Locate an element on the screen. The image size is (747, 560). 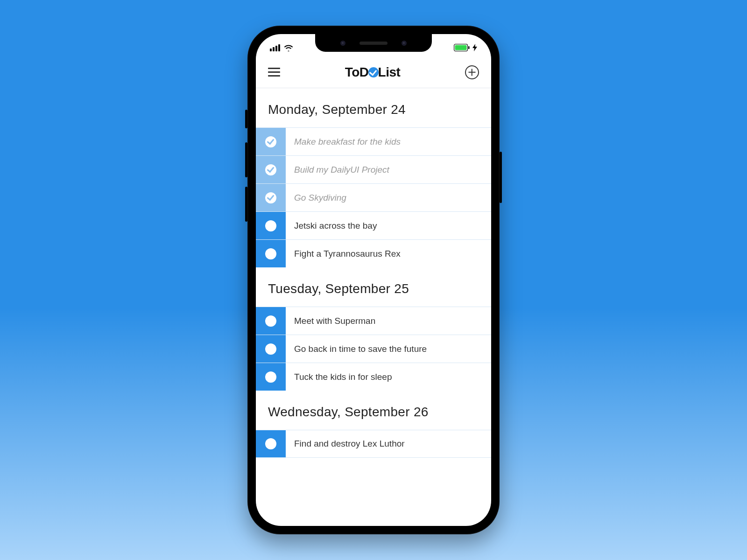
add-task-button is located at coordinates (472, 72).